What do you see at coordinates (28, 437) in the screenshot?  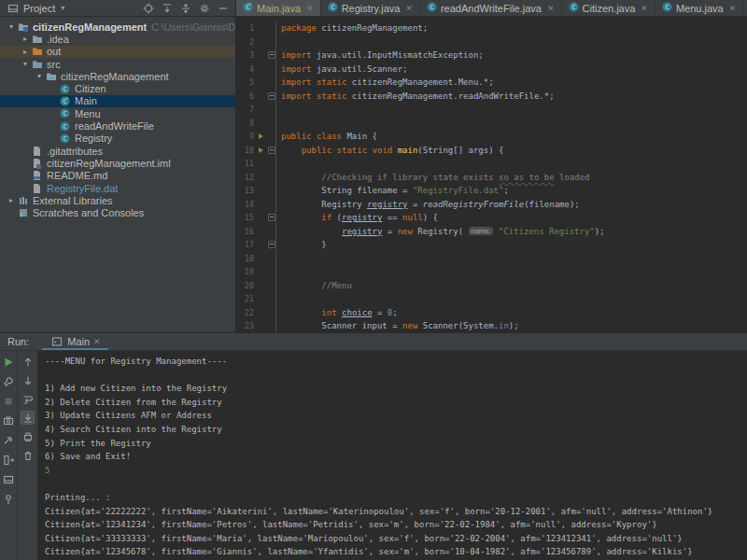 I see `print-icon` at bounding box center [28, 437].